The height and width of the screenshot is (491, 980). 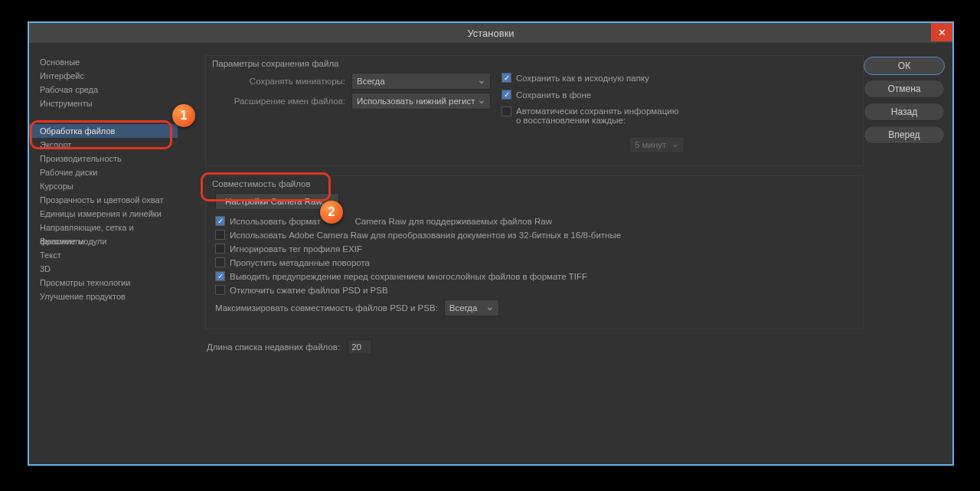 What do you see at coordinates (421, 81) in the screenshot?
I see `thumb-select: Всегда` at bounding box center [421, 81].